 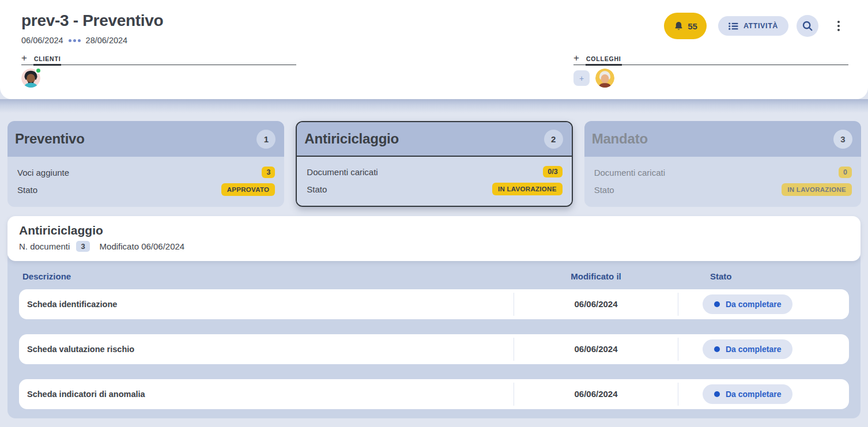 What do you see at coordinates (352, 139) in the screenshot?
I see `card-title: Antiriciclaggio` at bounding box center [352, 139].